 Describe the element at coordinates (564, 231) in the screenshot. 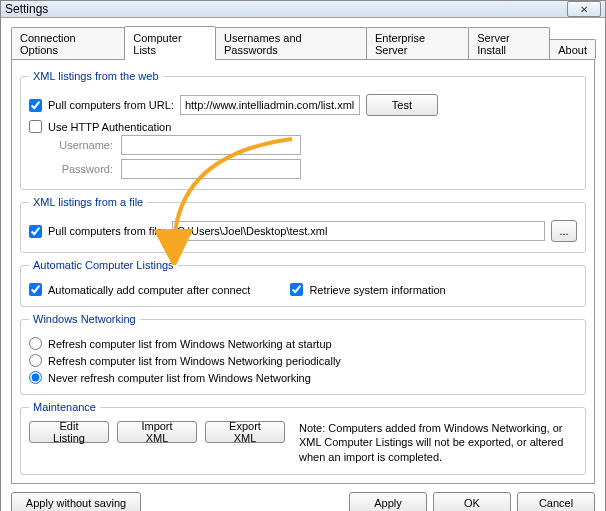

I see `browse-button: ...` at that location.